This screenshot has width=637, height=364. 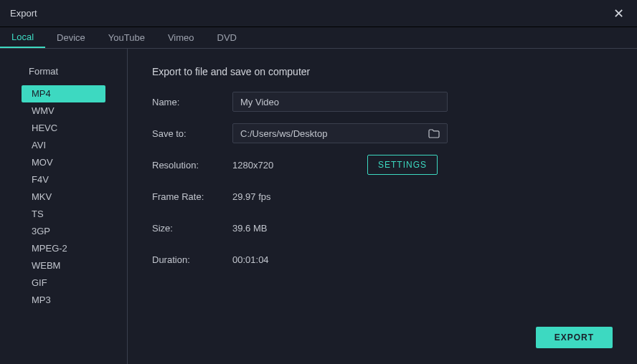 I want to click on row-resolution: Resolution: 1280x720 SETTINGS, so click(x=382, y=165).